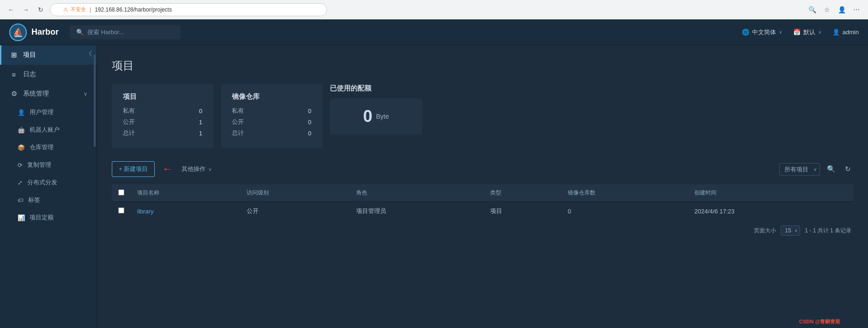  What do you see at coordinates (48, 147) in the screenshot?
I see `sidebar-item-warehouse: 📦 仓库管理` at bounding box center [48, 147].